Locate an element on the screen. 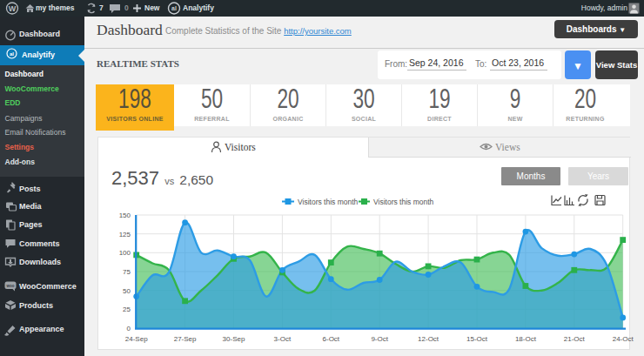 This screenshot has height=356, width=644. svg-text: 18-Oct is located at coordinates (526, 339).